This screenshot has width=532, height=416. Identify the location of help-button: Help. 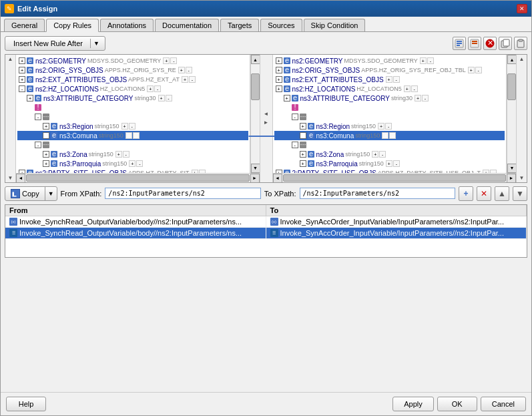
(26, 404).